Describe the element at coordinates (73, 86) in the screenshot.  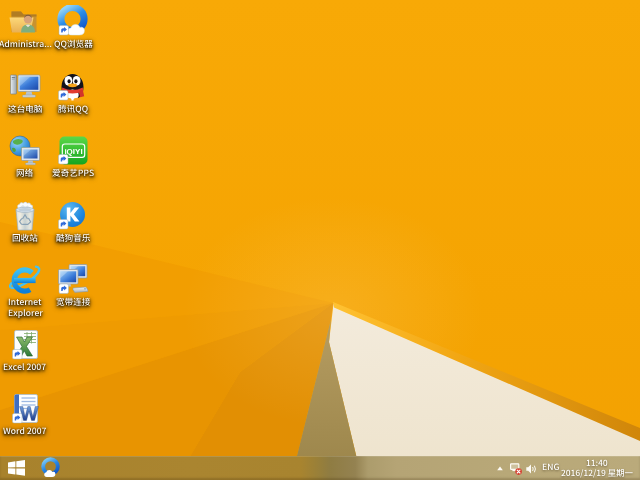
I see `tencent-qq-icon` at that location.